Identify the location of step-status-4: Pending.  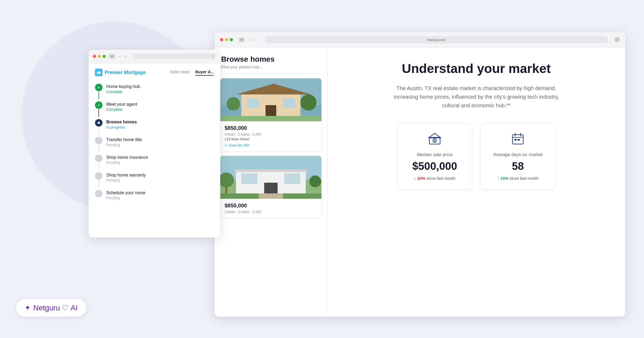
(124, 145).